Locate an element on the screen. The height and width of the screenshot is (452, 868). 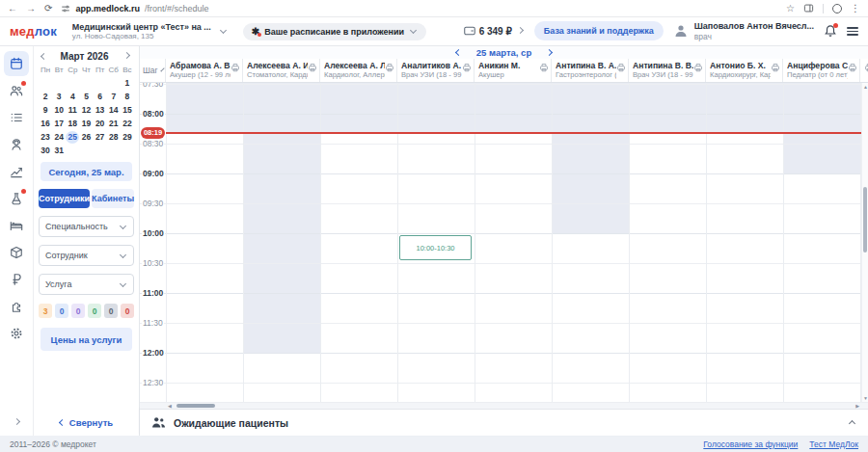
doctor-column-header: Аникин М.Акушер is located at coordinates (513, 70).